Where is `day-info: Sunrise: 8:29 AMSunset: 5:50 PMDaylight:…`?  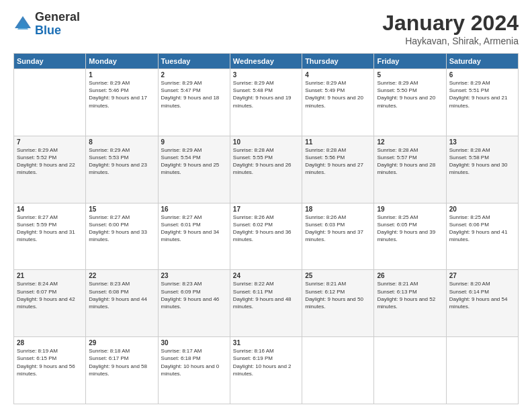
day-info: Sunrise: 8:29 AMSunset: 5:50 PMDaylight:… is located at coordinates (410, 94).